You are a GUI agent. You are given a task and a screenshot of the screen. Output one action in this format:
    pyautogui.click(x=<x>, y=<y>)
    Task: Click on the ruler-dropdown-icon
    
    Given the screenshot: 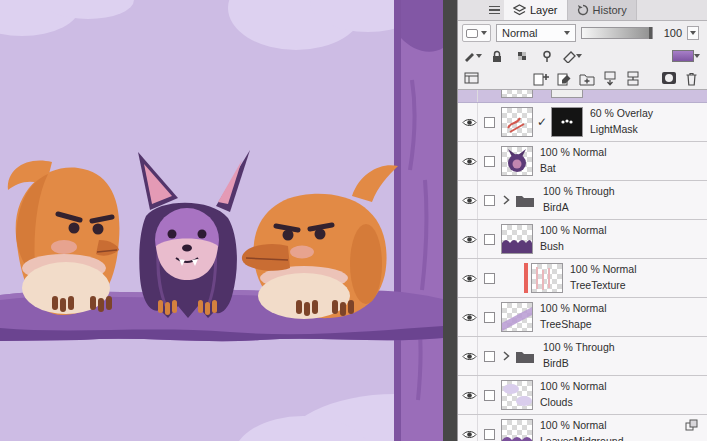 What is the action you would take?
    pyautogui.click(x=572, y=56)
    